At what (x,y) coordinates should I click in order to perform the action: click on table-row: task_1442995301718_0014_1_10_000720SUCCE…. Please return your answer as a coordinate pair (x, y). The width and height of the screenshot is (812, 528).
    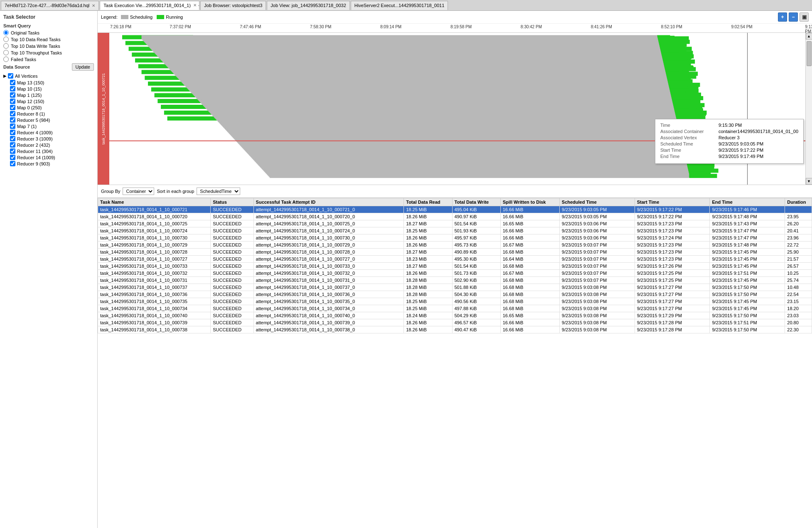
    Looking at the image, I should click on (455, 217).